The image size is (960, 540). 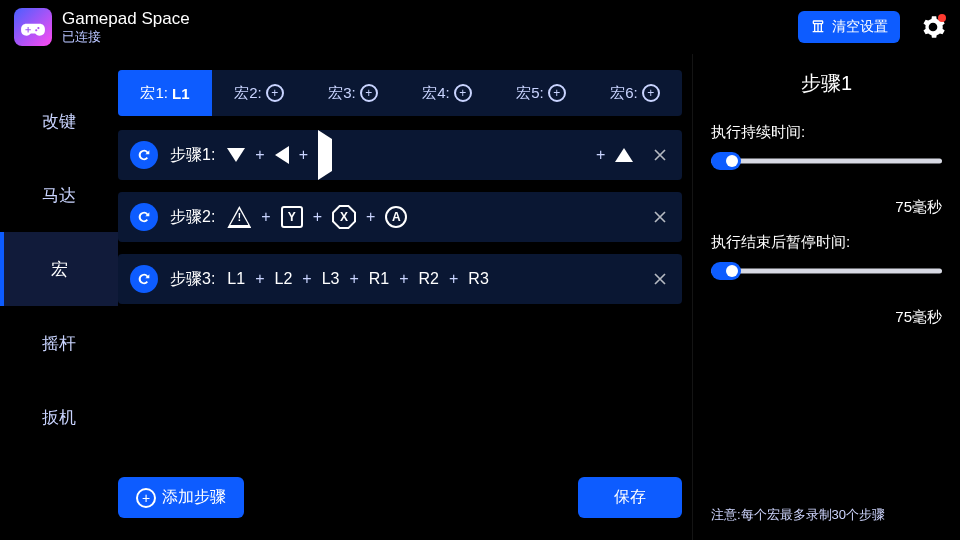 I want to click on clear-settings-button: 清空设置, so click(x=849, y=27).